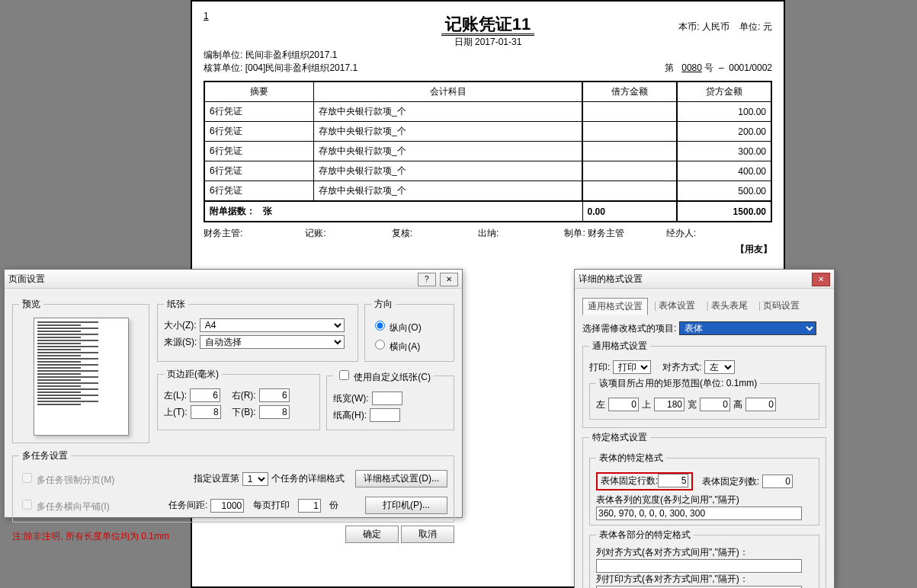  I want to click on voucher-footer: 财务主管: 记账: 复核: 出纳: 制单: 财务主管 经办人:, so click(488, 233).